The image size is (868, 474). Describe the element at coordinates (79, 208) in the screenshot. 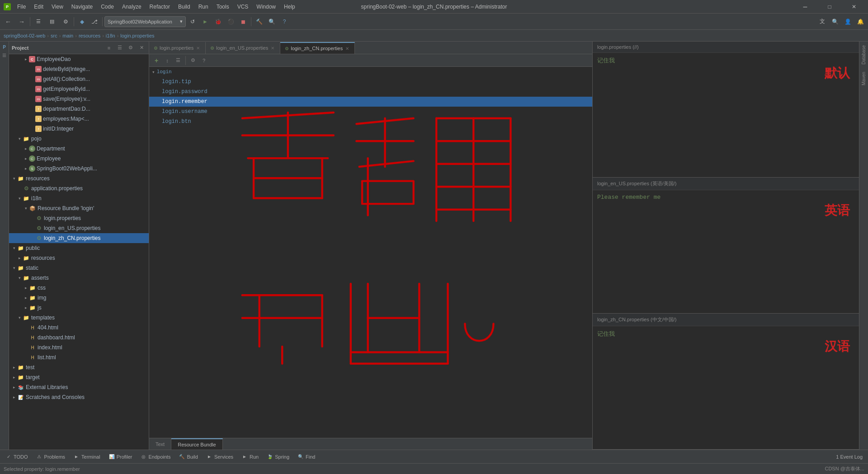

I see `tree-item-resource-bundle: ▾ 📦 Resource Bundle 'login'` at that location.